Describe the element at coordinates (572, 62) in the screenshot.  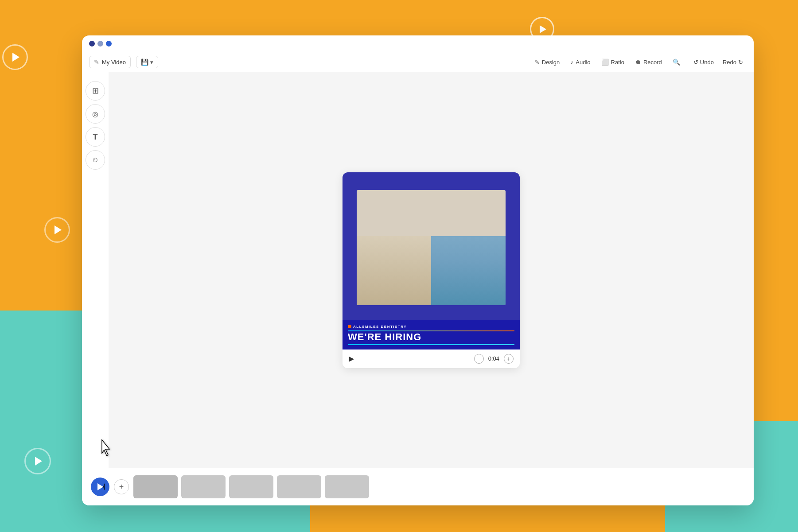
I see `audio-icon: ♪` at that location.